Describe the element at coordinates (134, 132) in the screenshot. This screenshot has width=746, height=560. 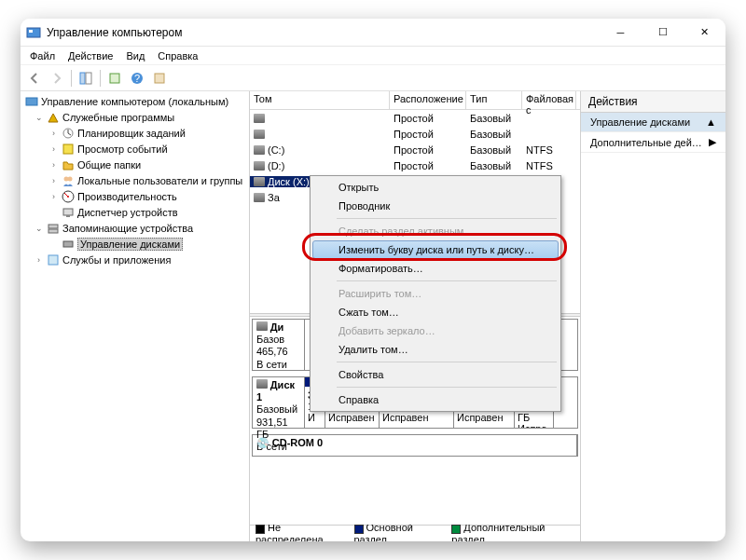
I see `tree-task-scheduler: ›Планировщик заданий` at that location.